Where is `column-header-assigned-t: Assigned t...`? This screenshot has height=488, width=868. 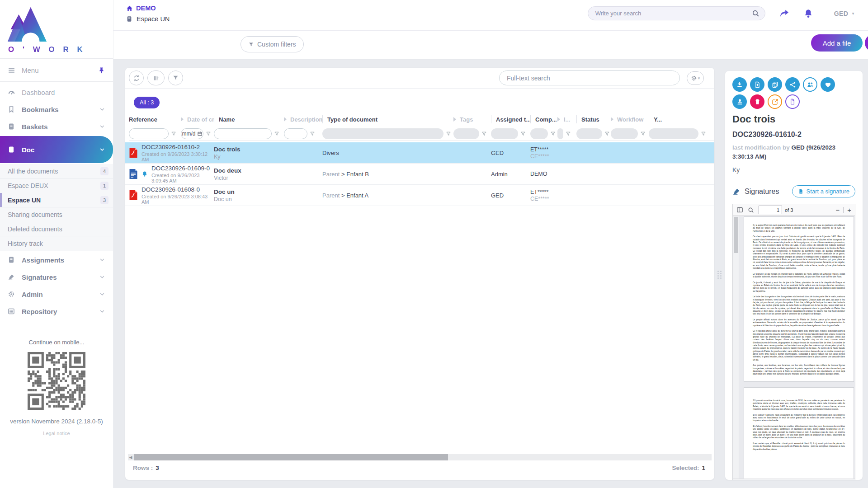 column-header-assigned-t: Assigned t... is located at coordinates (511, 119).